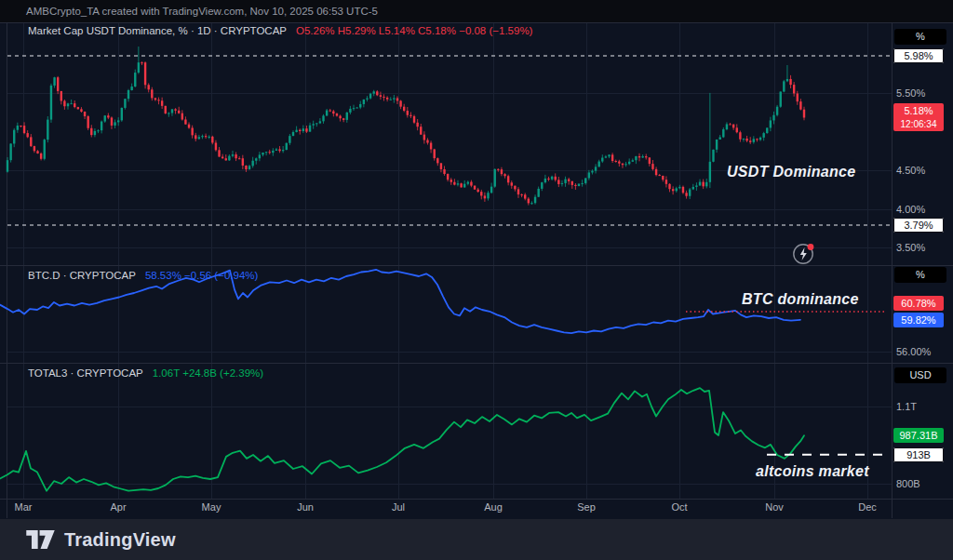 The width and height of the screenshot is (953, 560). I want to click on footer-brand: TradingView, so click(120, 540).